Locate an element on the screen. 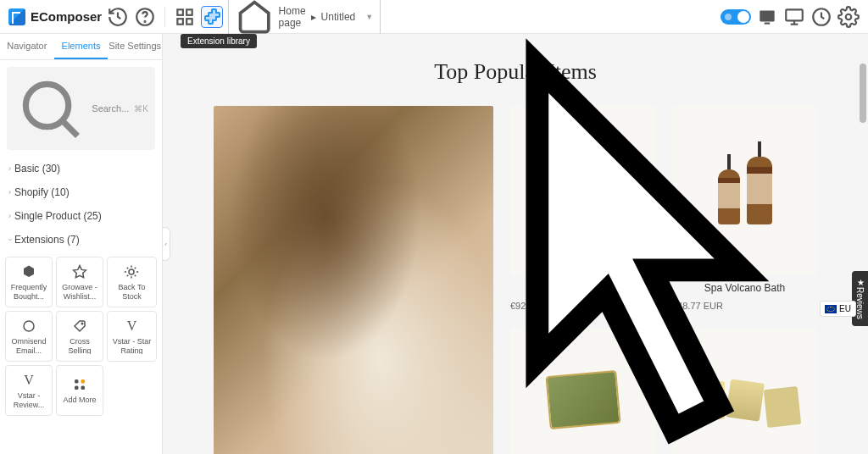 This screenshot has height=454, width=868. ext-omnisend: Omnisend Email... is located at coordinates (29, 336).